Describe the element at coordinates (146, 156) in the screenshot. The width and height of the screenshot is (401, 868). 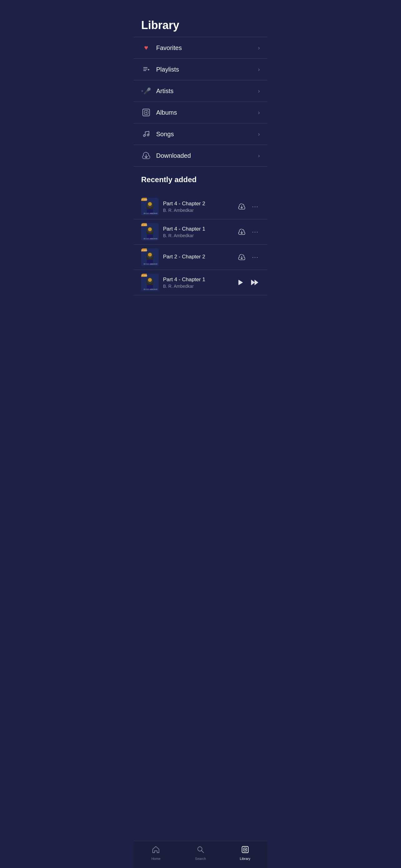
I see `downloaded-icon` at that location.